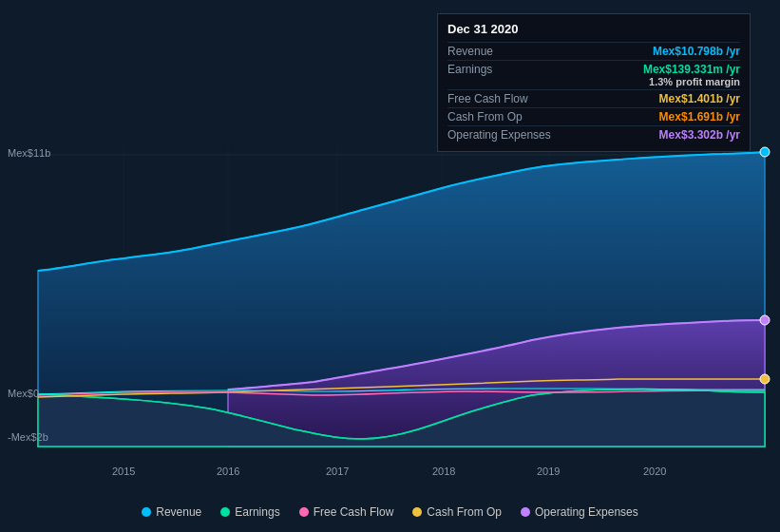  Describe the element at coordinates (594, 135) in the screenshot. I see `tooltip-opex-row: Operating Expenses Mex$3.302b /yr` at that location.